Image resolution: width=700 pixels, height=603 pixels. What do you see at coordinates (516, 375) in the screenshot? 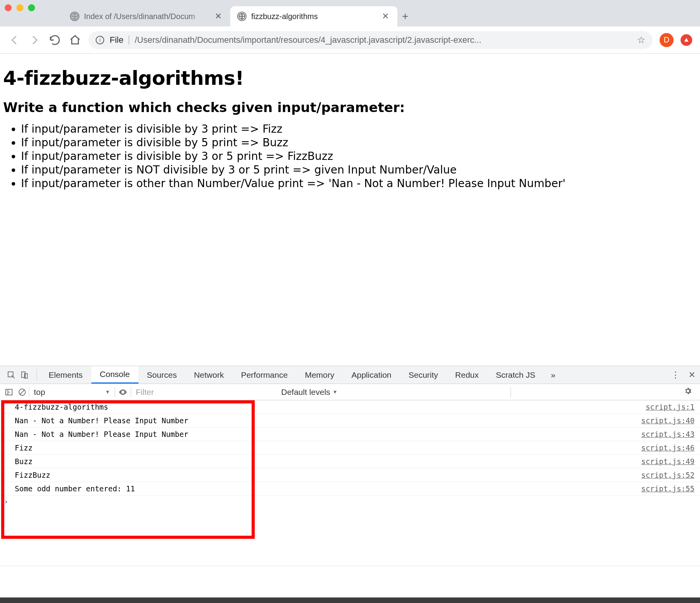
I see `devtools-tab-scratchjs: Scratch JS` at bounding box center [516, 375].